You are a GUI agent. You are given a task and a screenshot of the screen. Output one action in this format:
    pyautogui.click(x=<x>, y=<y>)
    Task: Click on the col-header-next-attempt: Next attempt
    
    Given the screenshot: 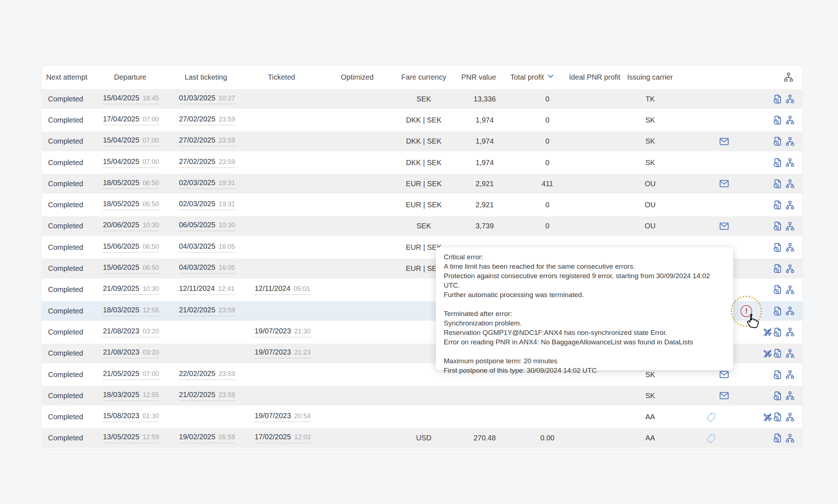 What is the action you would take?
    pyautogui.click(x=67, y=77)
    